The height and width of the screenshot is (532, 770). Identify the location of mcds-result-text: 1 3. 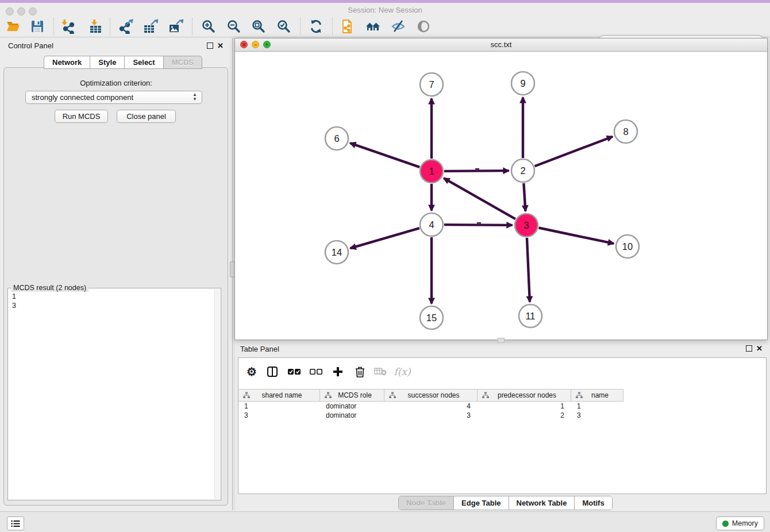
(113, 395).